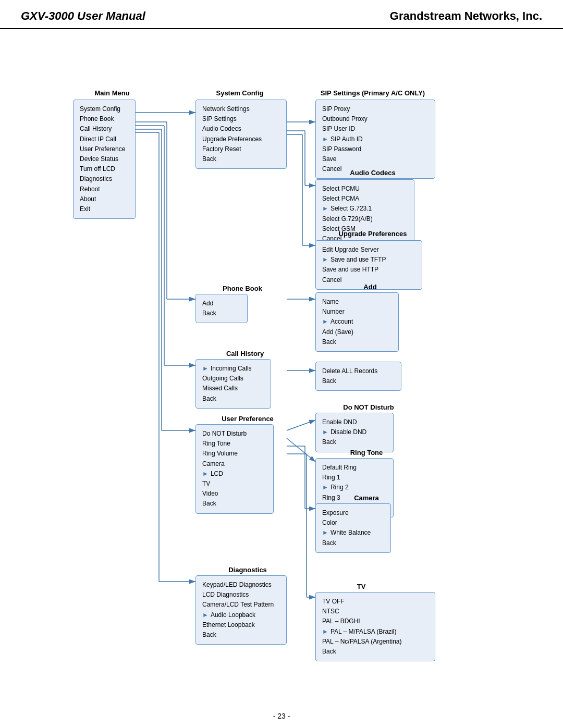 Image resolution: width=563 pixels, height=728 pixels. Describe the element at coordinates (366, 452) in the screenshot. I see `ring-tone-title: Ring Tone` at that location.